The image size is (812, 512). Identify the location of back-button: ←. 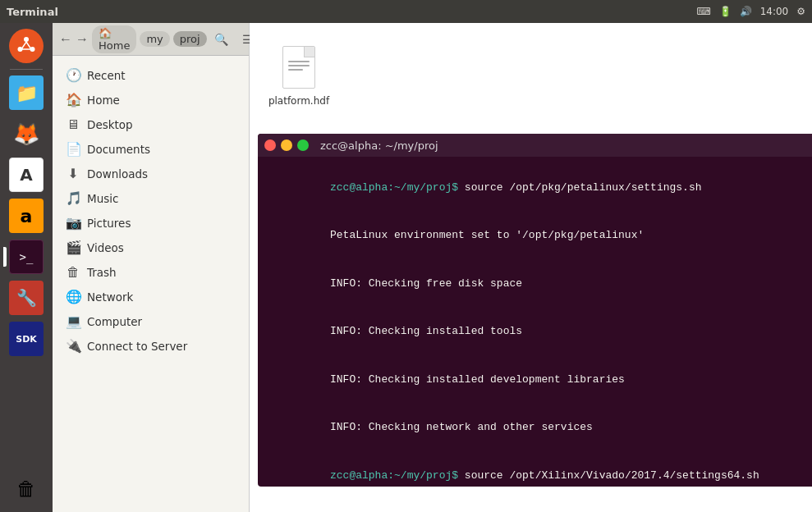
(66, 39).